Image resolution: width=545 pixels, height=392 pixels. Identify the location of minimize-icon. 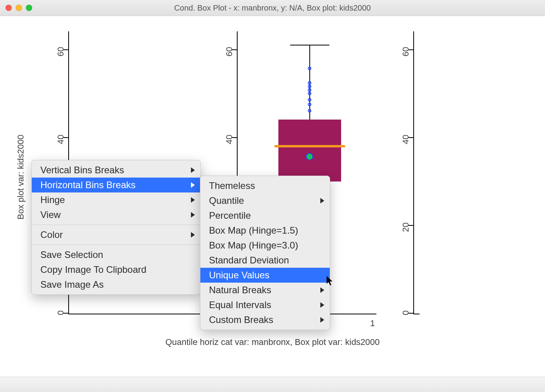
(19, 8).